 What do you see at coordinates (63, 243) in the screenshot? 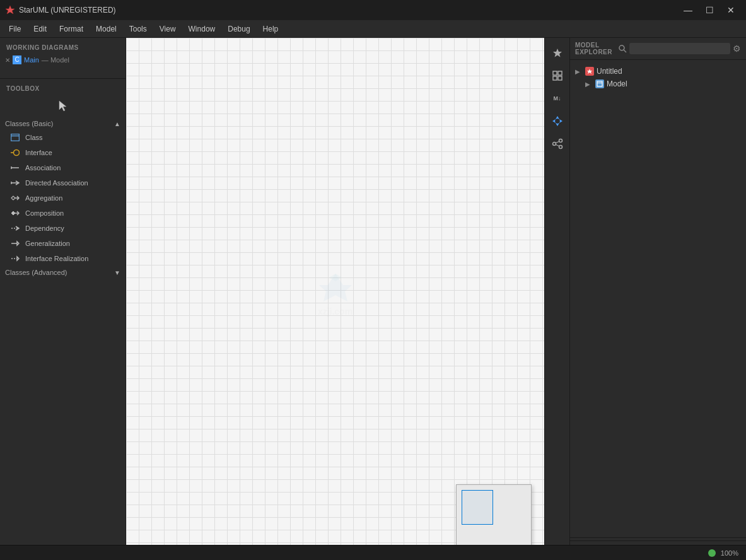
I see `tool-generalization: Generalization` at bounding box center [63, 243].